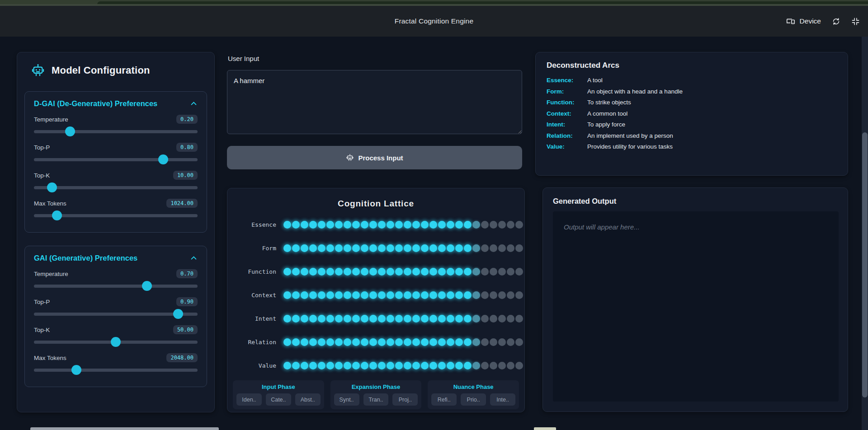 This screenshot has width=868, height=430. What do you see at coordinates (803, 21) in the screenshot?
I see `device-button: Device` at bounding box center [803, 21].